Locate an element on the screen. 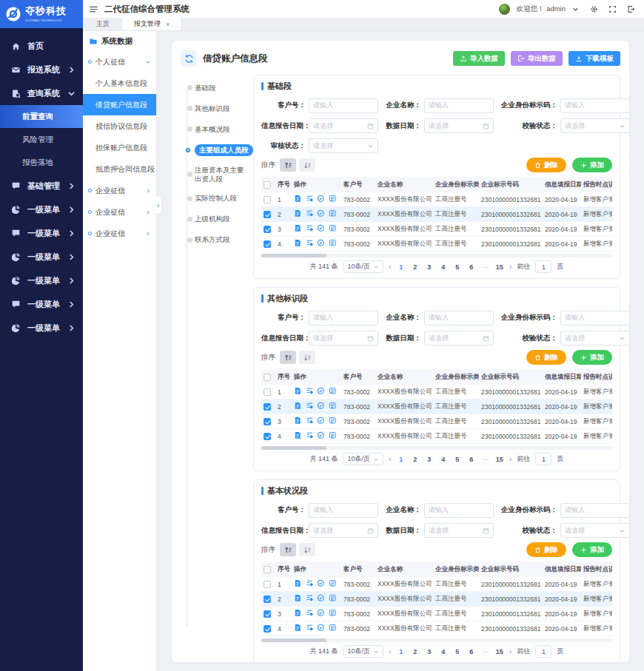 The height and width of the screenshot is (671, 644). tree-group: 企业征信 is located at coordinates (120, 234).